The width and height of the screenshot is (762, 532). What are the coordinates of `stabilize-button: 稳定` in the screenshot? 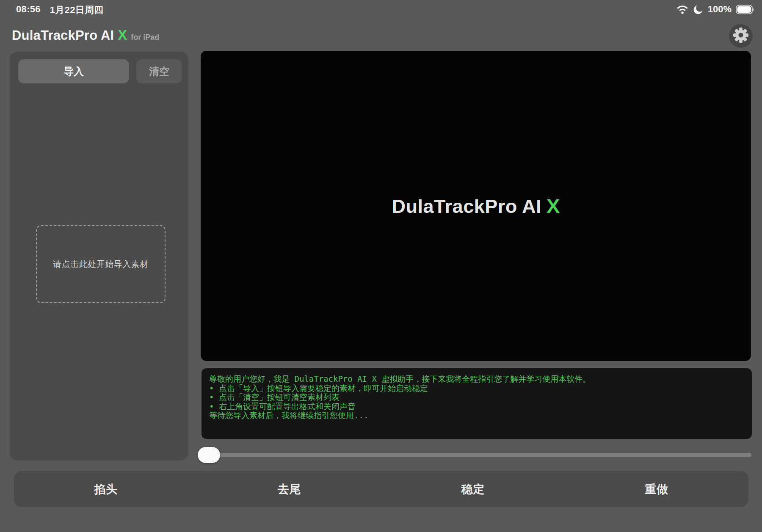 It's located at (473, 489).